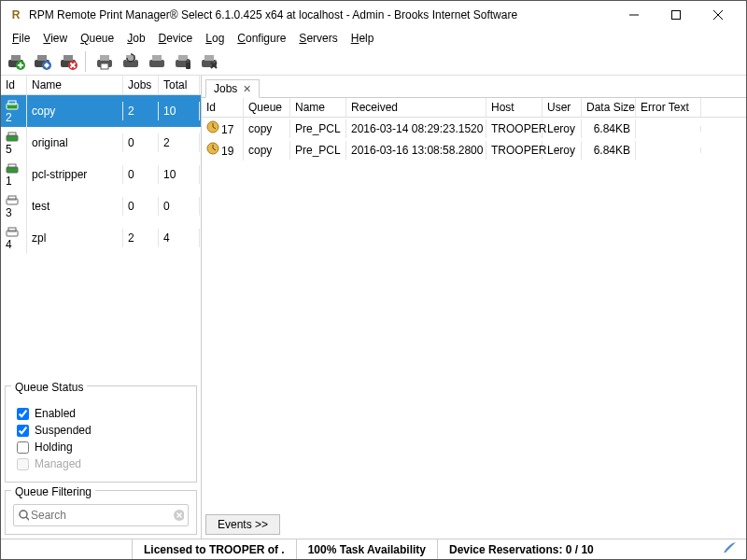  Describe the element at coordinates (247, 90) in the screenshot. I see `tab-close-icon: ✕` at that location.